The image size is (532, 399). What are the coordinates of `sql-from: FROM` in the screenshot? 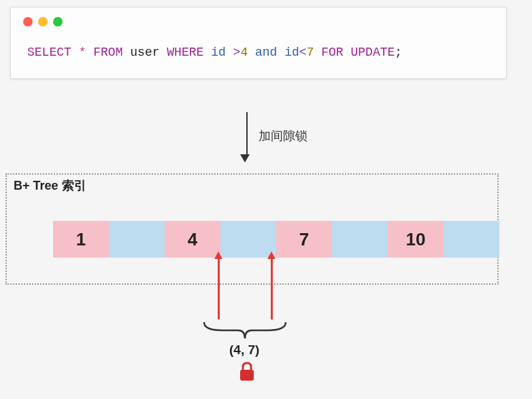 It's located at (107, 52).